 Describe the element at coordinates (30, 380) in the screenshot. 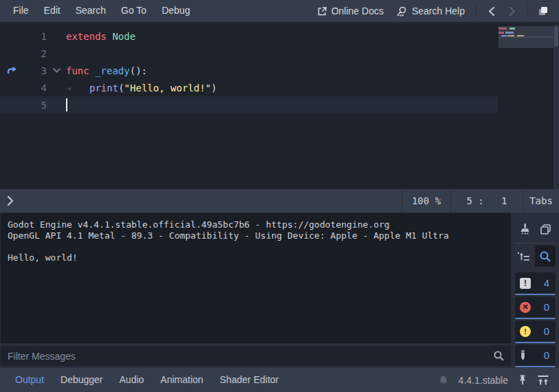

I see `tab-output: Output` at that location.